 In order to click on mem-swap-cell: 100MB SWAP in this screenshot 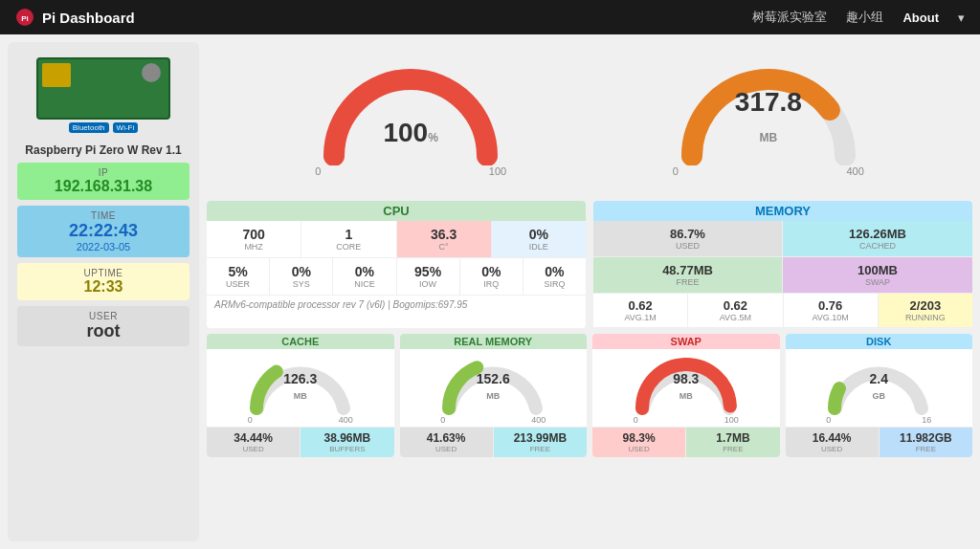, I will do `click(878, 275)`.